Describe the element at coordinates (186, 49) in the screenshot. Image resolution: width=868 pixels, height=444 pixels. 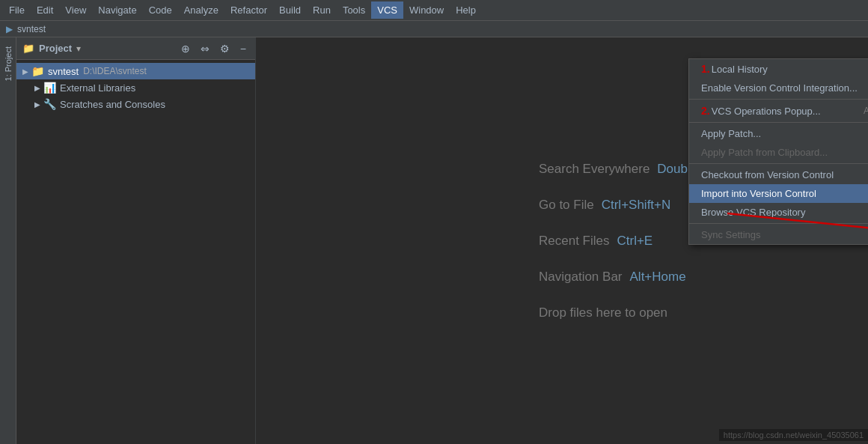
I see `locate-icon: ⊕` at that location.